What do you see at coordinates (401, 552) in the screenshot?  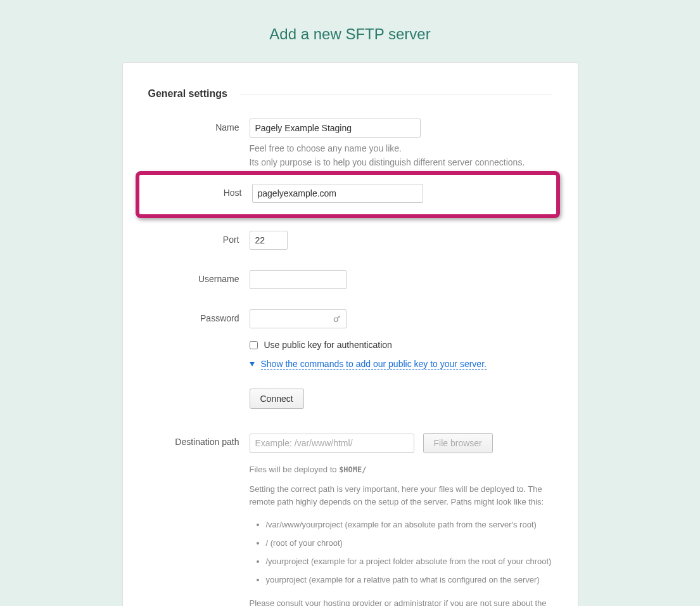 I see `path-examples-list: /var/www/yourproject (example for an abs…` at bounding box center [401, 552].